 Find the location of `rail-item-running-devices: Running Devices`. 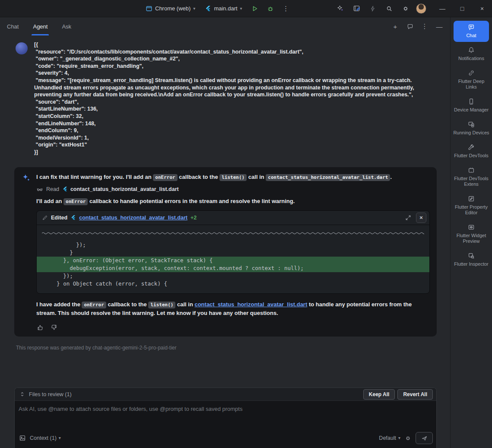

rail-item-running-devices: Running Devices is located at coordinates (471, 128).